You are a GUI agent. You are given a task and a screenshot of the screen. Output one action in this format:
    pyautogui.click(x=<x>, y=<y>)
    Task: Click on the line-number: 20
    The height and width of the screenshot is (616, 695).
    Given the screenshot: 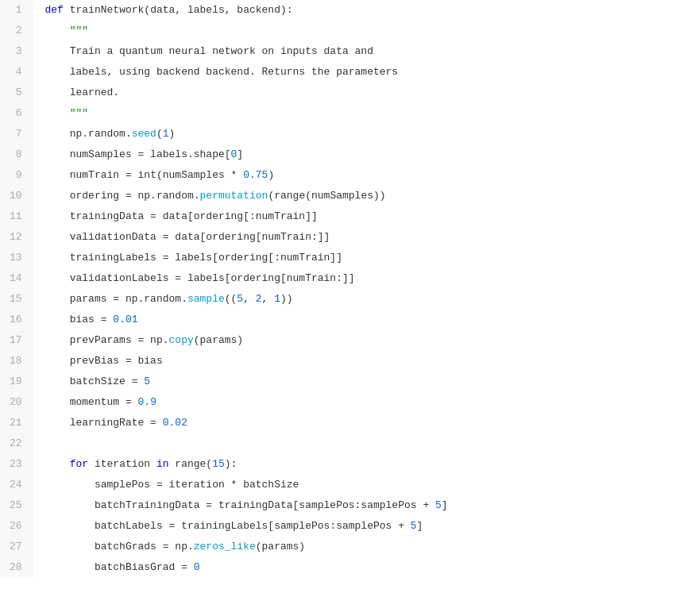 What is the action you would take?
    pyautogui.click(x=16, y=402)
    